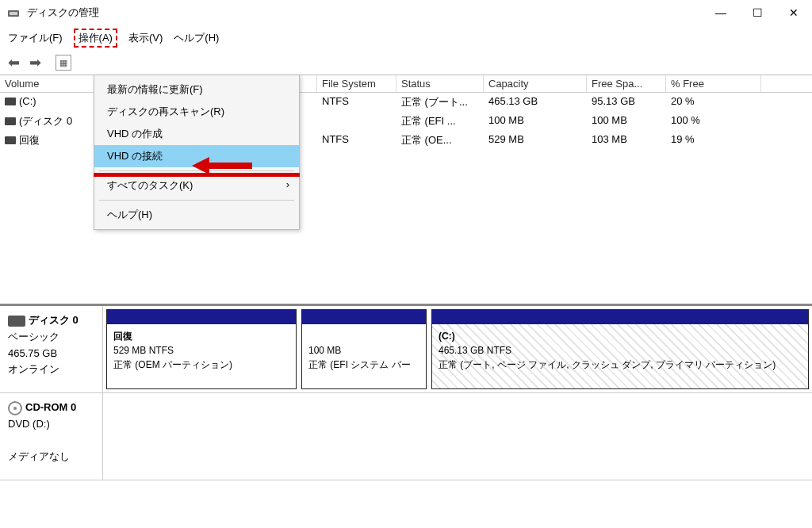 This screenshot has height=528, width=812. I want to click on partition-title: 回復, so click(123, 336).